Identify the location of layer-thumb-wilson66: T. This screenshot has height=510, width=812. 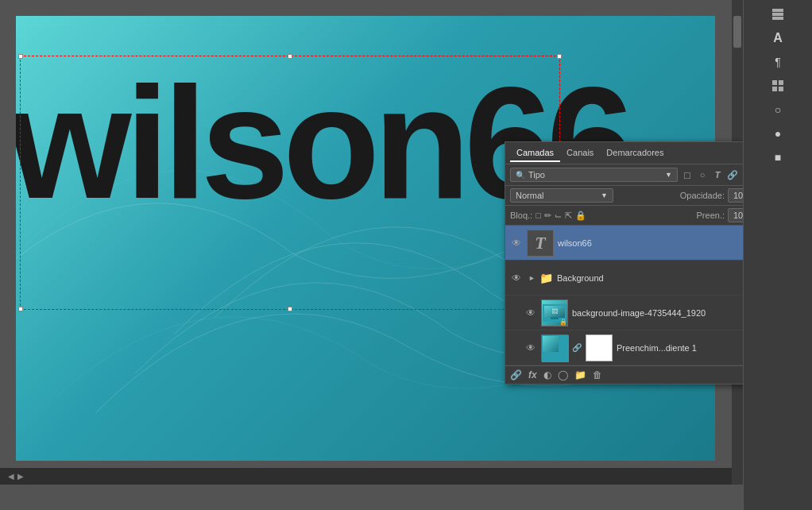
(540, 243).